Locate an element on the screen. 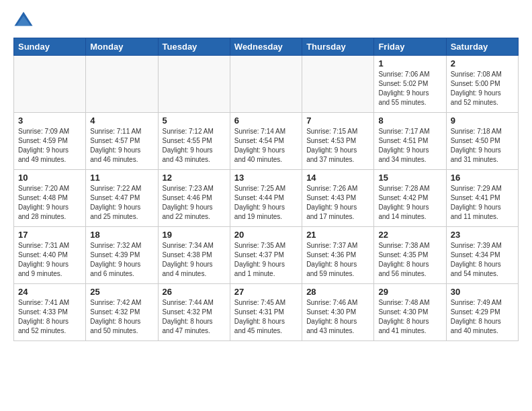 The height and width of the screenshot is (411, 532). day-number: 22 is located at coordinates (410, 235).